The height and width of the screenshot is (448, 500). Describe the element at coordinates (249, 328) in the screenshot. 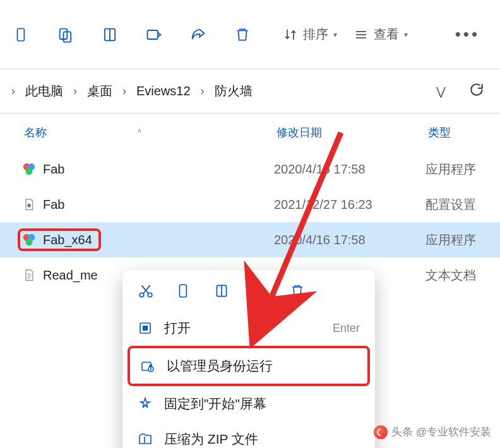

I see `menu-item-open: 打开 Enter` at that location.